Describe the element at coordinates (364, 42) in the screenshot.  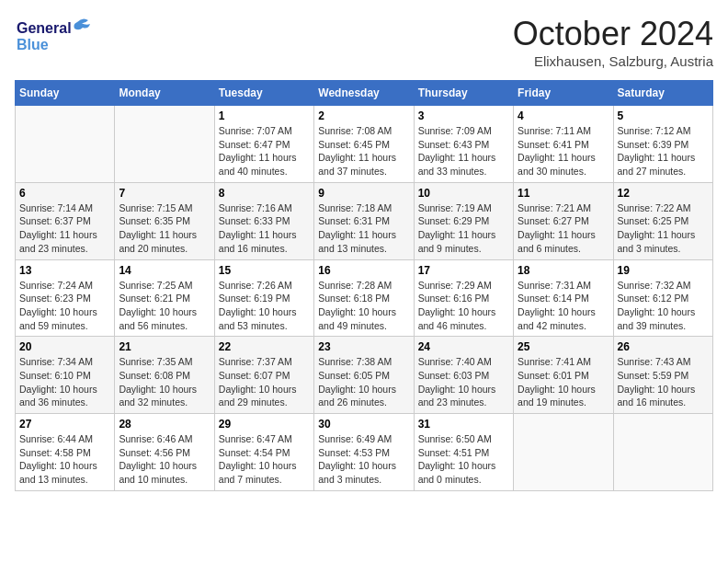
I see `page-header: General Blue October 2024 Elixhausen, Sa…` at that location.